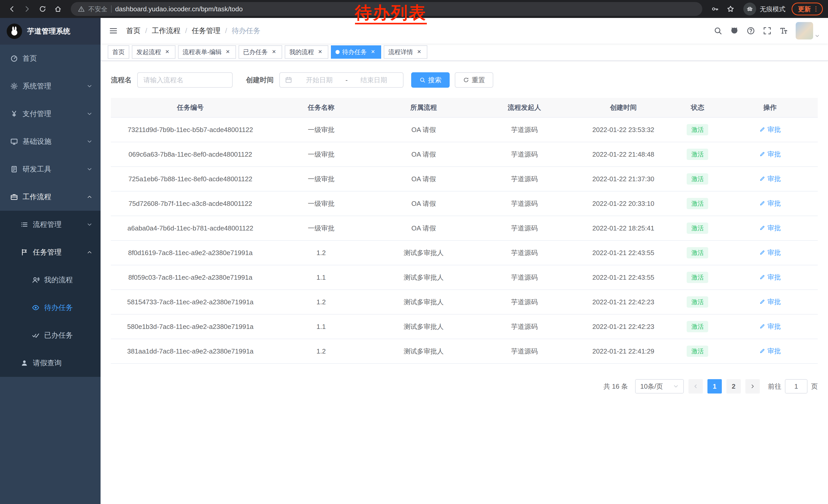 This screenshot has height=504, width=828. What do you see at coordinates (466, 80) in the screenshot?
I see `refresh-icon` at bounding box center [466, 80].